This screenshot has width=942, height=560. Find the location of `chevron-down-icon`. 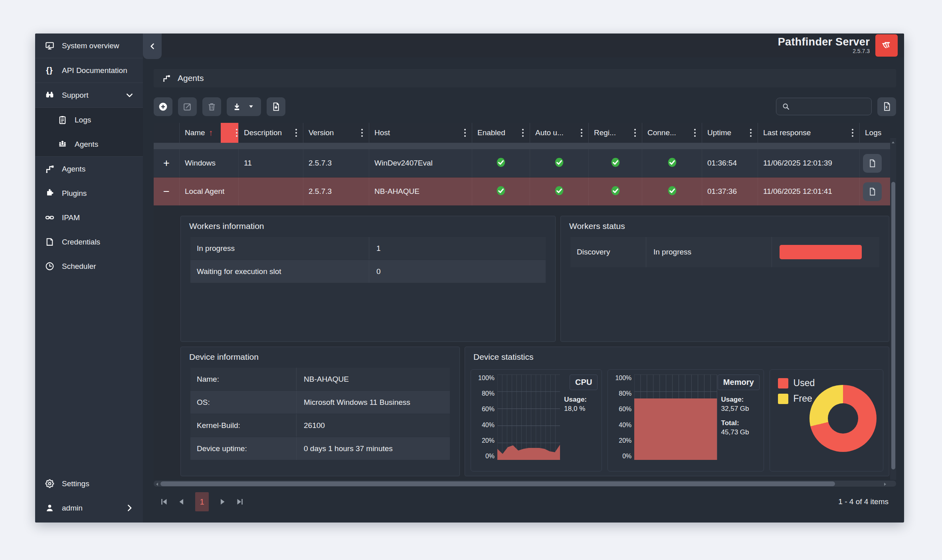

chevron-down-icon is located at coordinates (129, 95).